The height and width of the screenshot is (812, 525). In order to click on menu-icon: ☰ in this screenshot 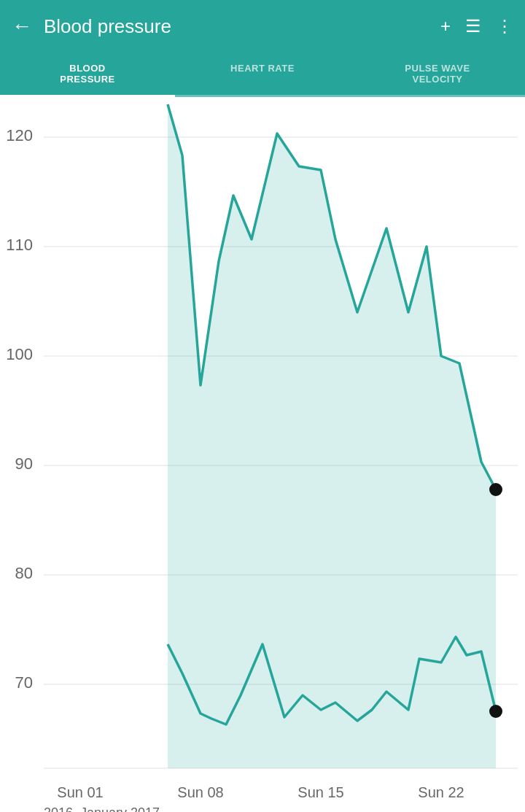, I will do `click(473, 26)`.